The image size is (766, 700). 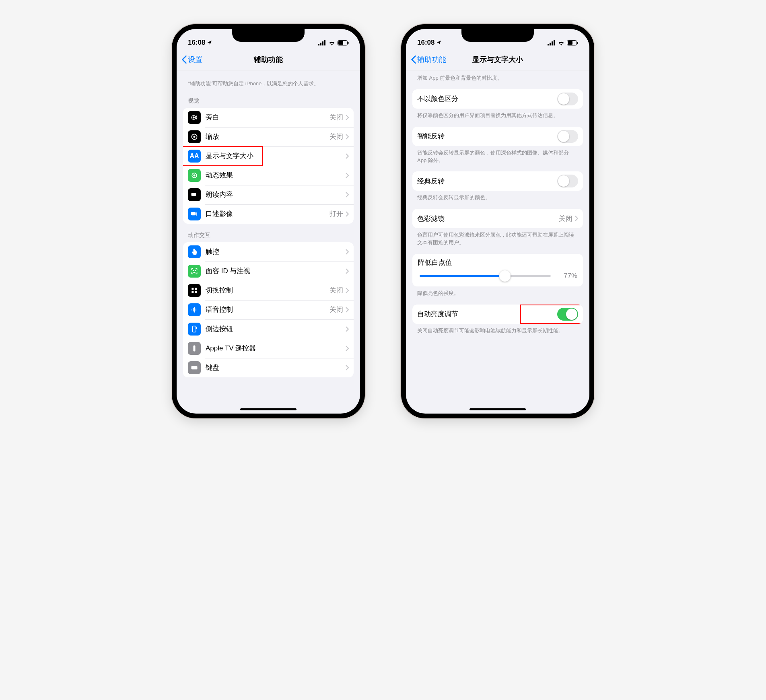 I want to click on touch-icon, so click(x=194, y=252).